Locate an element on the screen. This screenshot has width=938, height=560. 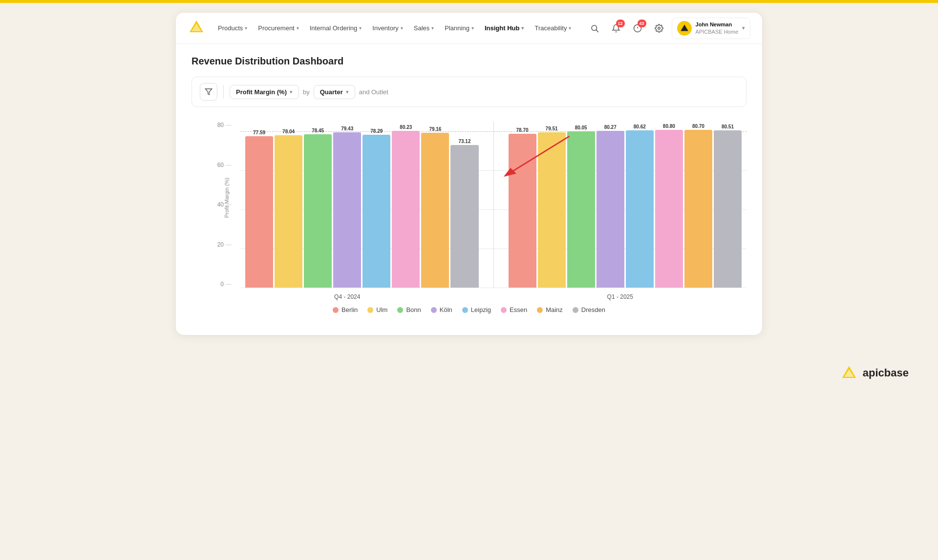
notification-badge: 12 is located at coordinates (620, 23).